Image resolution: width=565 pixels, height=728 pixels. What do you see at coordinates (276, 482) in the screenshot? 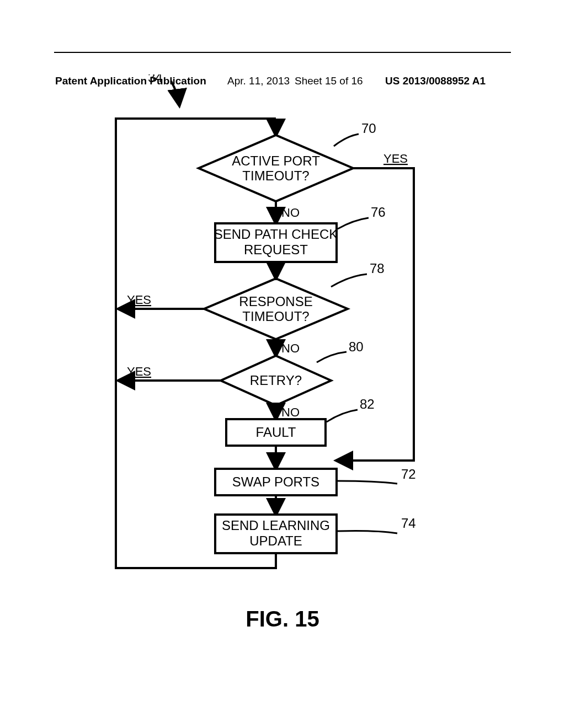
I see `b72-line1: SWAP PORTS` at bounding box center [276, 482].